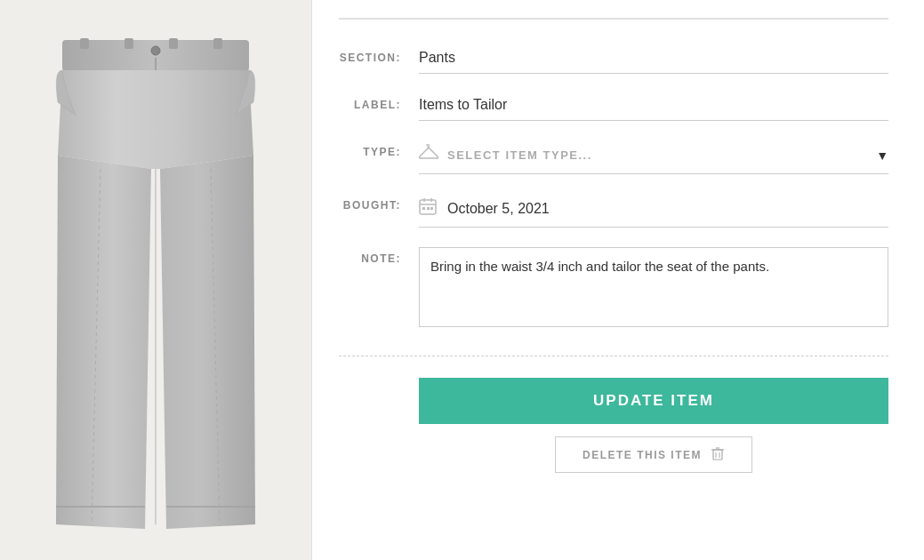 Image resolution: width=924 pixels, height=560 pixels. What do you see at coordinates (614, 157) in the screenshot?
I see `type-row: TYPE: SELECT ITEM TYPE... Pants Shirt Ja…` at bounding box center [614, 157].